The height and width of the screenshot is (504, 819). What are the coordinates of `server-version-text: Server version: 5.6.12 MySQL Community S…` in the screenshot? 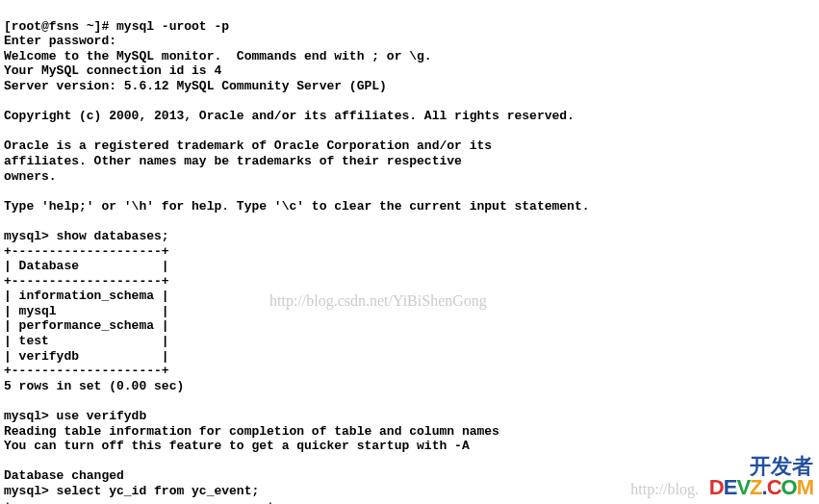 It's located at (195, 87).